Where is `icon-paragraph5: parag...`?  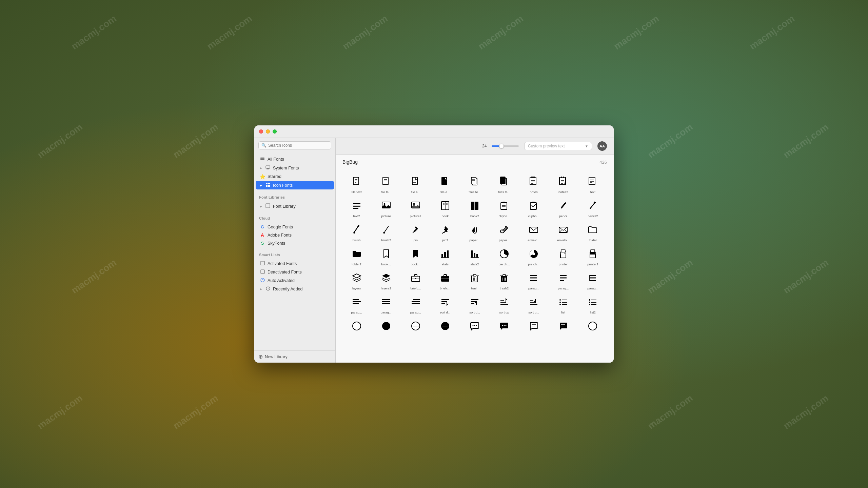
icon-paragraph5: parag... is located at coordinates (386, 305).